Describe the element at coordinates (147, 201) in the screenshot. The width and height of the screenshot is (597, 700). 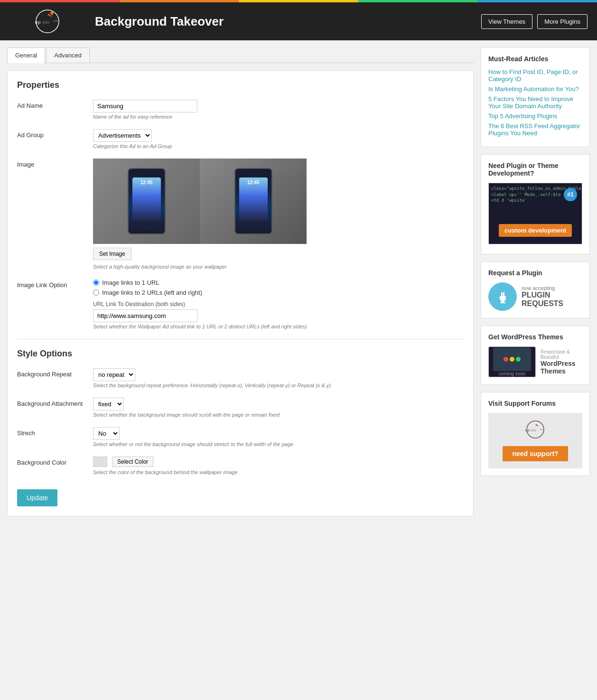
I see `phone-screen-left: 12:45` at that location.